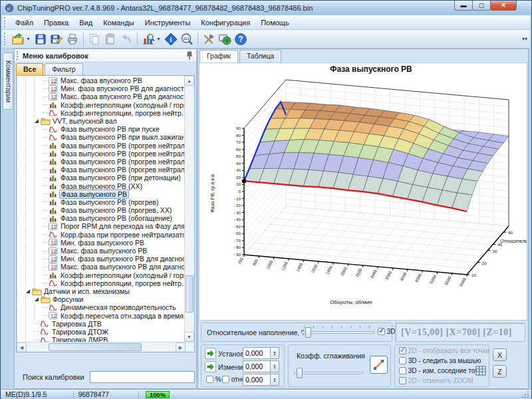 The image size is (532, 399). I want to click on change-apply-button, so click(210, 367).